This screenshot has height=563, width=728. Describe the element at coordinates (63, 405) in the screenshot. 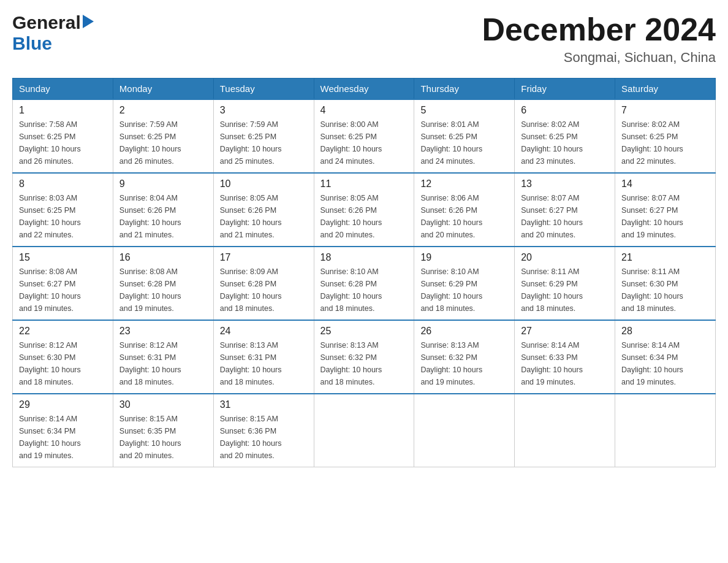

I see `day-number: 29` at that location.